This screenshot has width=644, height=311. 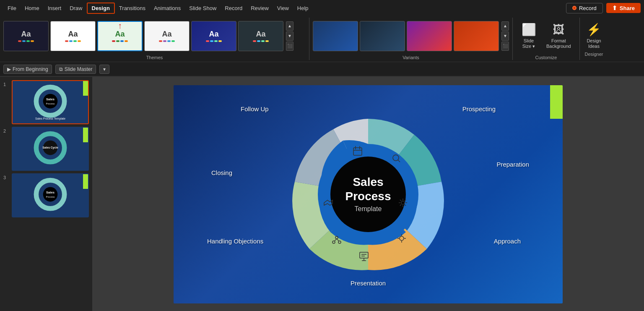 I want to click on slide-thumb-3: Sales Process, so click(x=50, y=196).